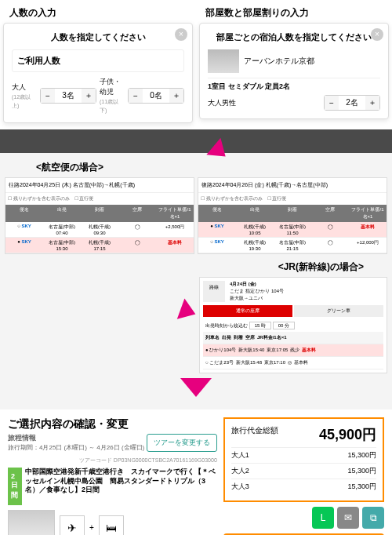 The image size is (392, 535). What do you see at coordinates (24, 96) in the screenshot?
I see `adult-label: 大人(12歳以上)` at bounding box center [24, 96].